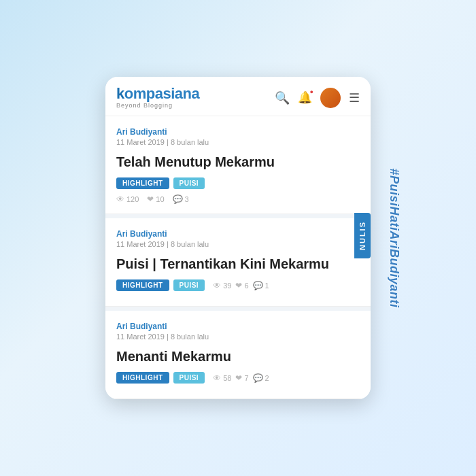 Image resolution: width=476 pixels, height=476 pixels. What do you see at coordinates (222, 378) in the screenshot?
I see `stat-views: 👁 58` at bounding box center [222, 378].